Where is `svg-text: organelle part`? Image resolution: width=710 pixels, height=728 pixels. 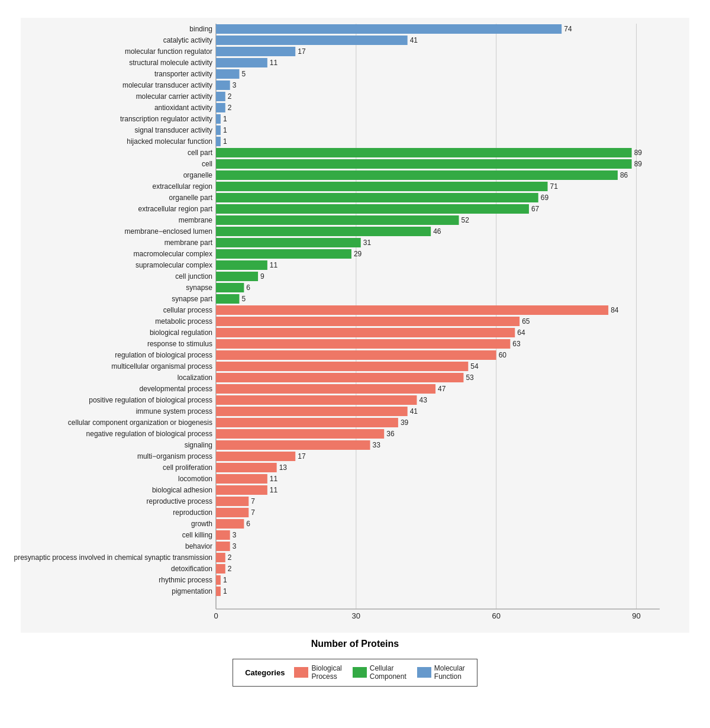 svg-text: organelle part is located at coordinates (191, 198).